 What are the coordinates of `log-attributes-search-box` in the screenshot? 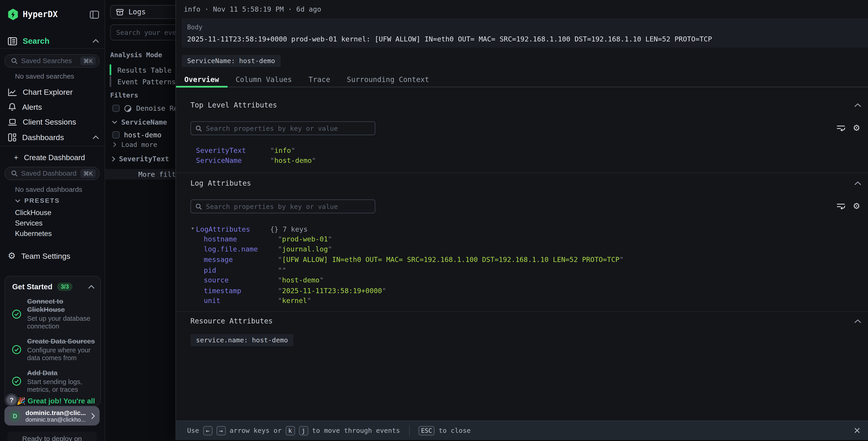 It's located at (283, 206).